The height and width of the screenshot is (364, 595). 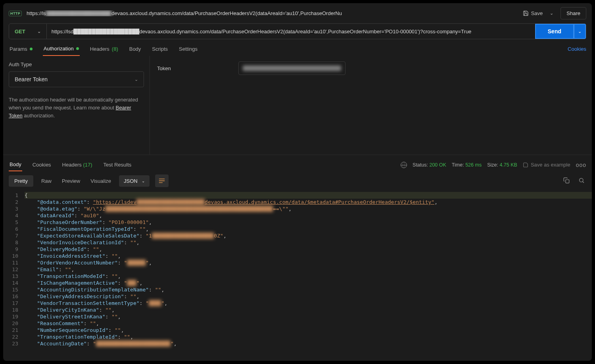 I want to click on more-icon: ooo, so click(x=581, y=165).